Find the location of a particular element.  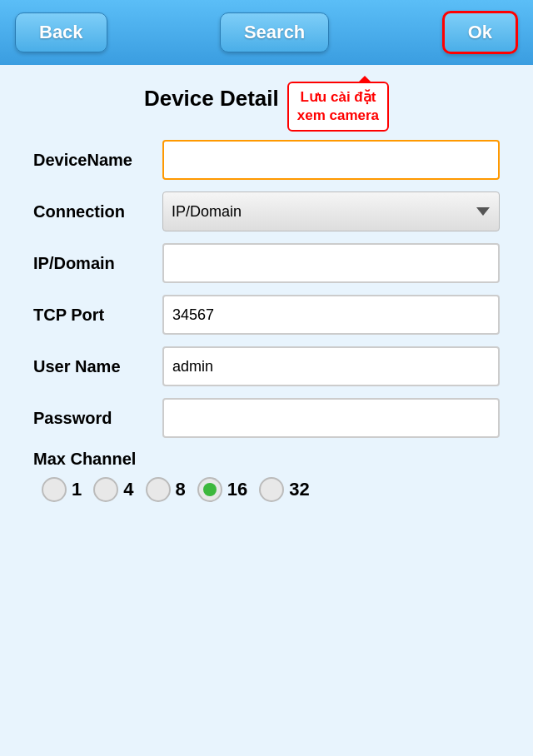

connection-select: IP/Domain Cloud WiFi is located at coordinates (331, 211).